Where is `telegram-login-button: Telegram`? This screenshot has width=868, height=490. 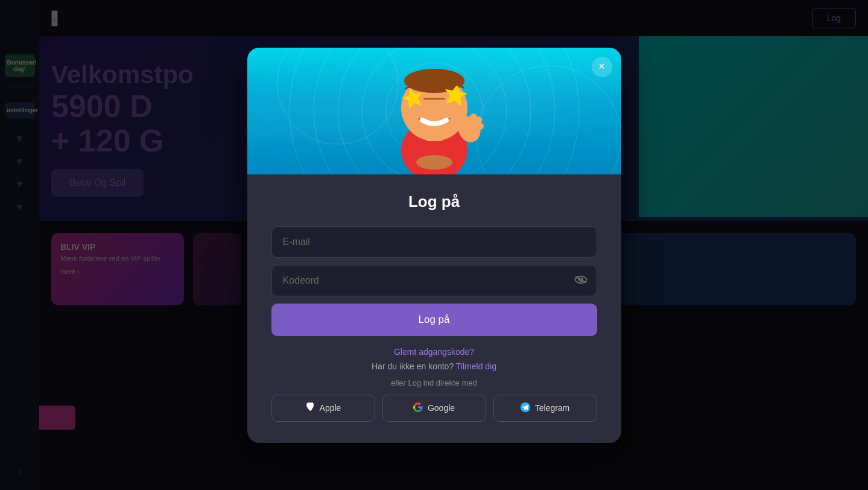
telegram-login-button: Telegram is located at coordinates (545, 408).